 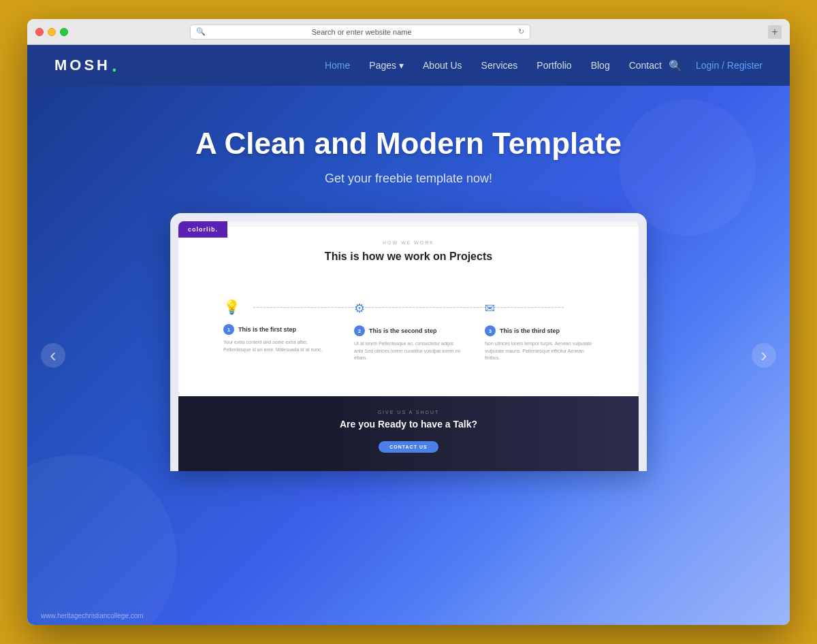 What do you see at coordinates (52, 32) in the screenshot?
I see `traffic-lights` at bounding box center [52, 32].